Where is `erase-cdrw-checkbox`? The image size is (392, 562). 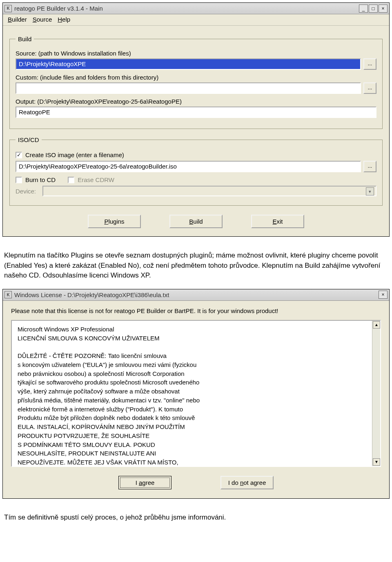 erase-cdrw-checkbox is located at coordinates (71, 180).